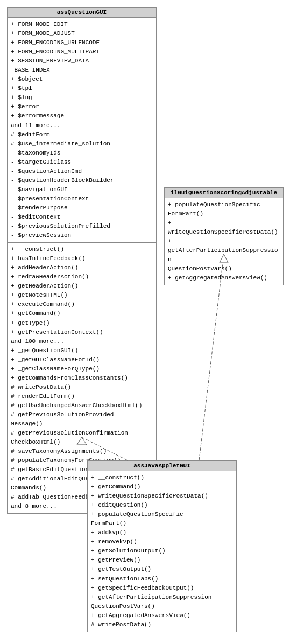  Describe the element at coordinates (224, 236) in the screenshot. I see `il-gui-question-scoring-box: ilGuiQuestionScoringAdjustable + populat…` at that location.